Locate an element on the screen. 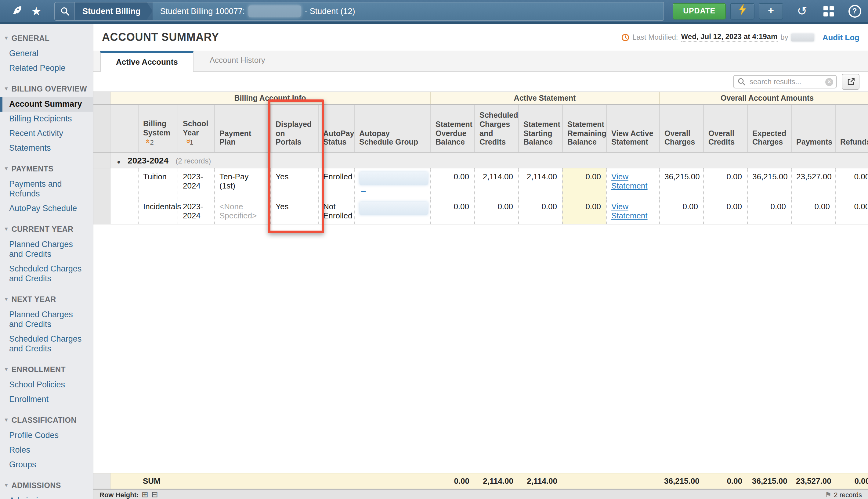 This screenshot has width=868, height=499. audit-log-link: Audit Log is located at coordinates (841, 37).